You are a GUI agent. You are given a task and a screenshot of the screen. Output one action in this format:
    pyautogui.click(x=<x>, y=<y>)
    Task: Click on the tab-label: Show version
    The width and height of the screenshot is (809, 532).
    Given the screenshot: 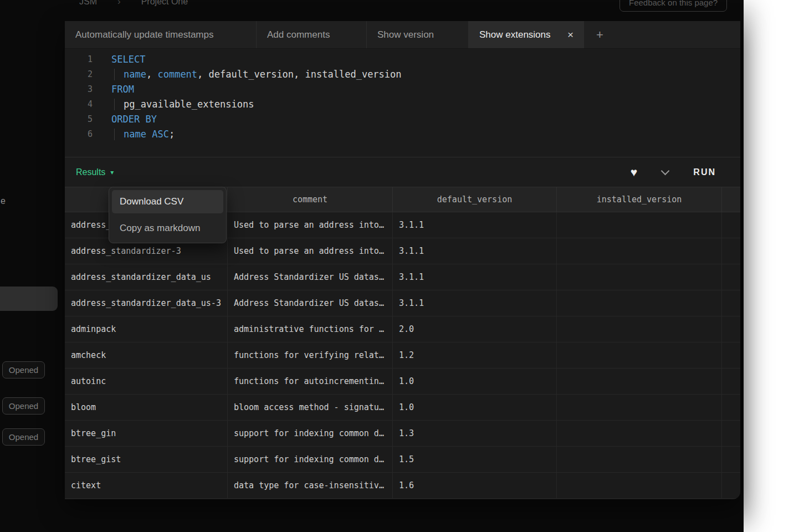 What is the action you would take?
    pyautogui.click(x=406, y=35)
    